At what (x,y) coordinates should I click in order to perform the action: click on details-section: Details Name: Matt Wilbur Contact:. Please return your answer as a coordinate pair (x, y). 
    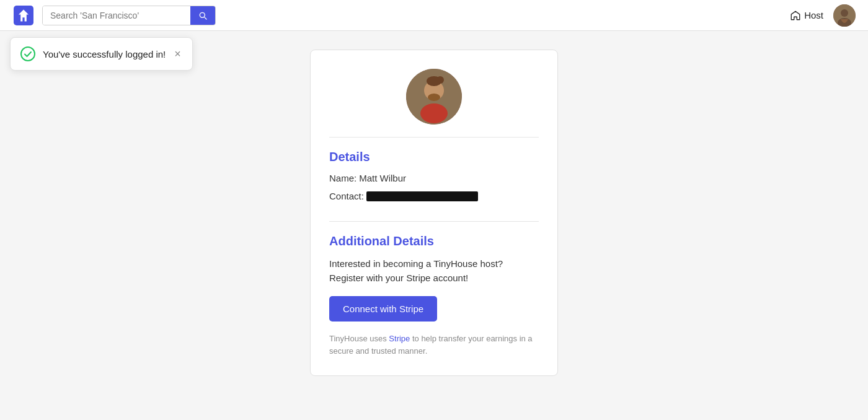
    Looking at the image, I should click on (434, 180).